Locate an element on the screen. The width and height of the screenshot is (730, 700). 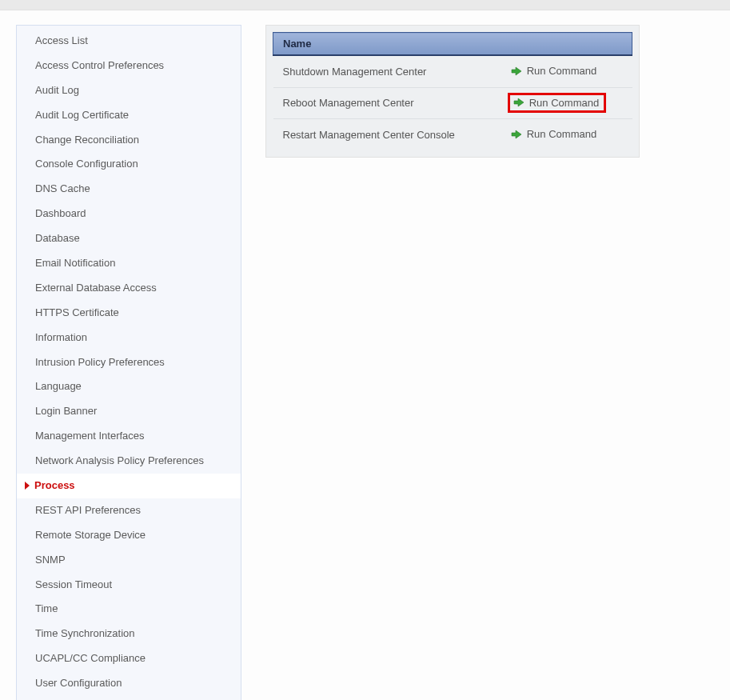
sidebar-item-label: User Configuration is located at coordinates (78, 683).